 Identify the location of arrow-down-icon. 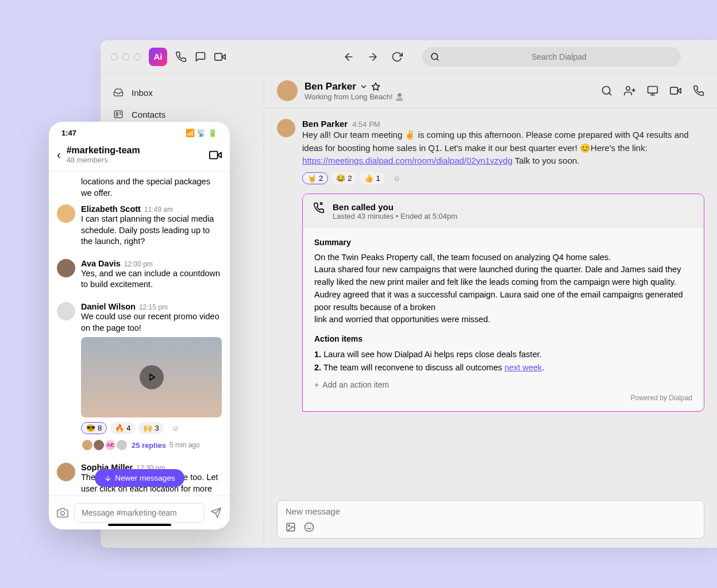
(107, 478).